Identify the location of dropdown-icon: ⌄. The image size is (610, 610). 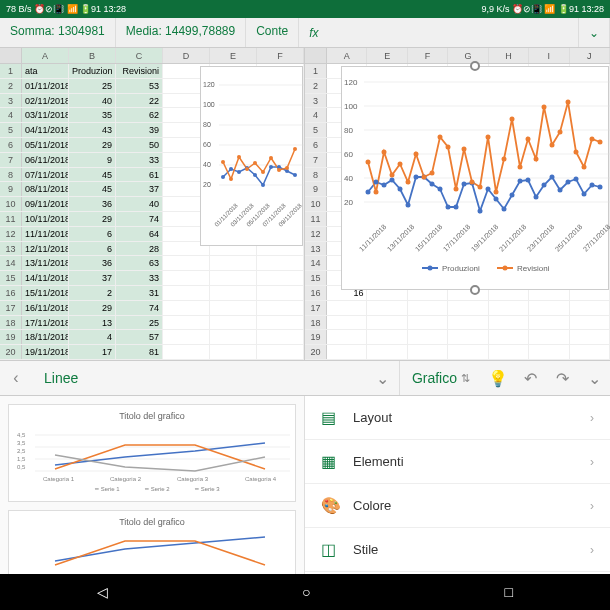
(594, 32).